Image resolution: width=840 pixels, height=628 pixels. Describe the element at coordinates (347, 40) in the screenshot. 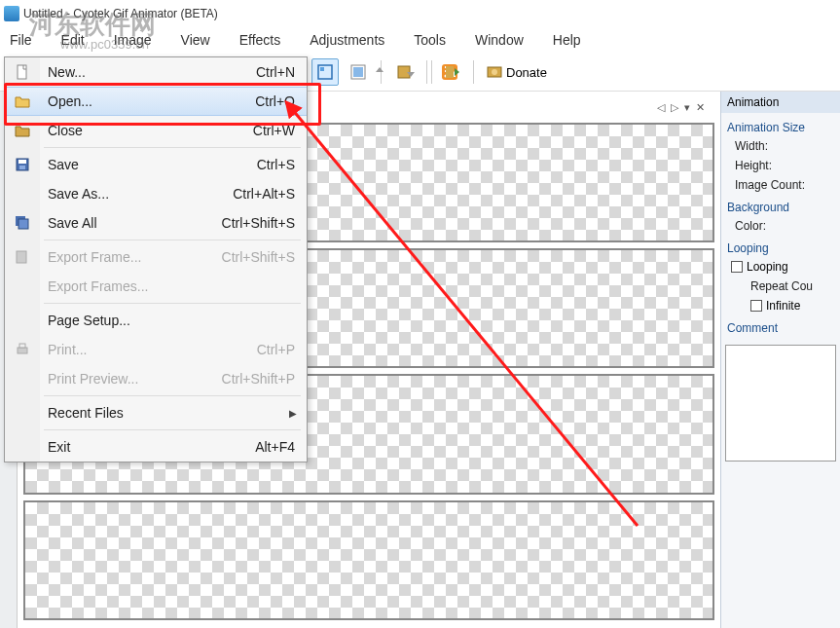

I see `menu-adjustments: Adjustments` at that location.